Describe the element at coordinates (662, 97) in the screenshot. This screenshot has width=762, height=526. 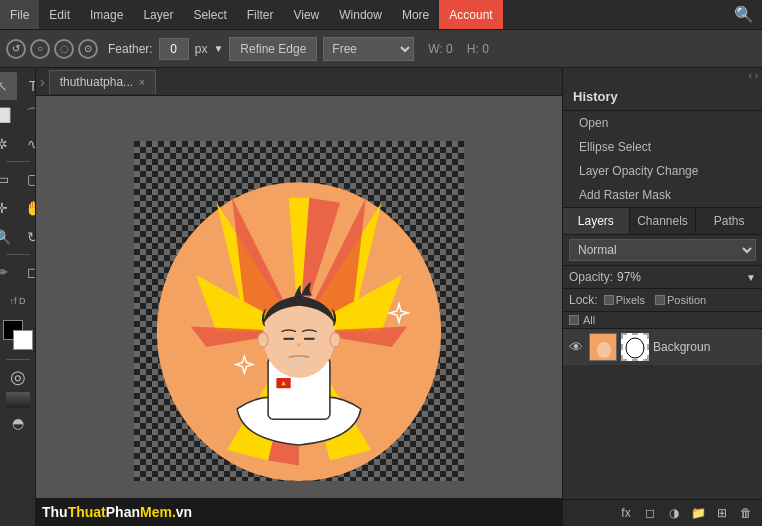
I see `history-title: History` at that location.